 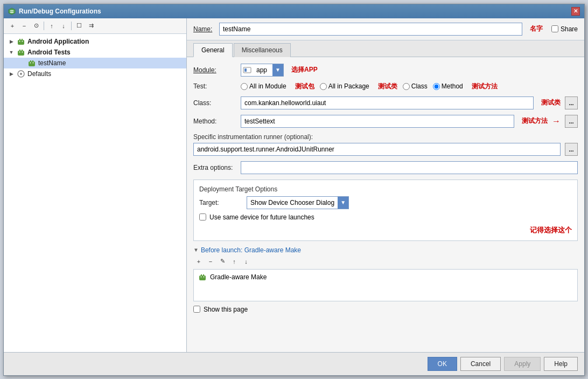 I want to click on module-icon, so click(x=247, y=70).